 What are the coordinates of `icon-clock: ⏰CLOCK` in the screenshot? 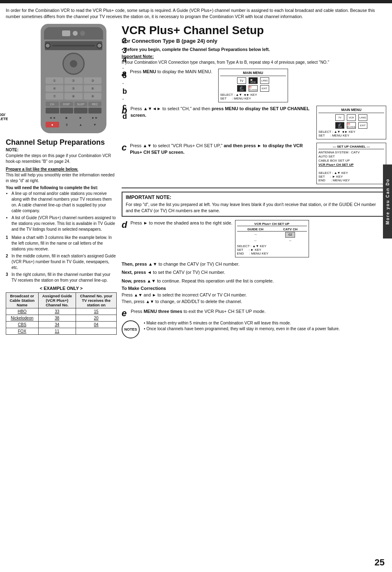 It's located at (253, 88).